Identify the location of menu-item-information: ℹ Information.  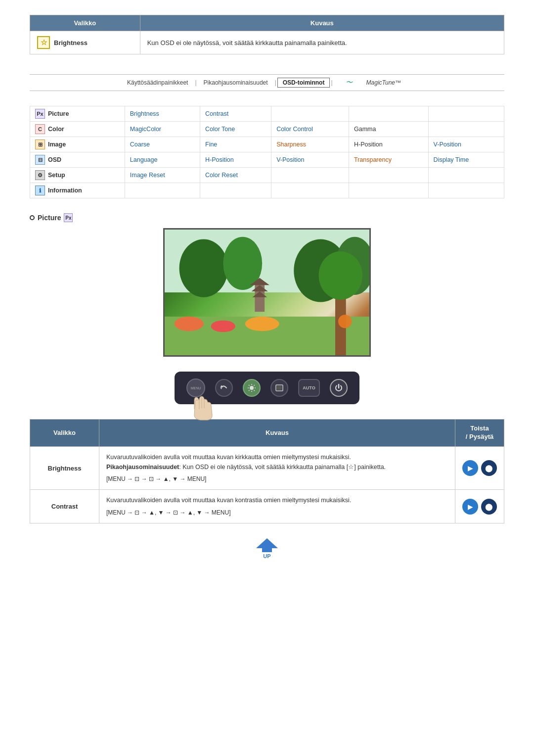
(78, 191).